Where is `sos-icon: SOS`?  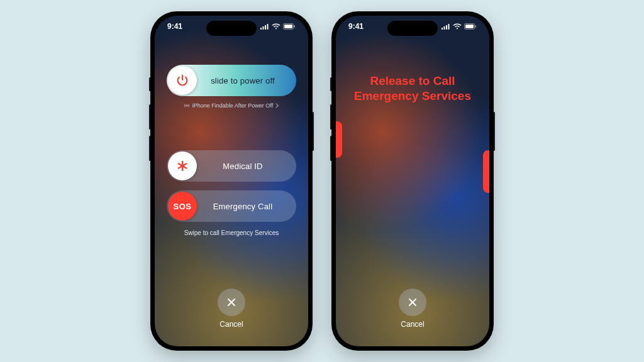
sos-icon: SOS is located at coordinates (182, 206).